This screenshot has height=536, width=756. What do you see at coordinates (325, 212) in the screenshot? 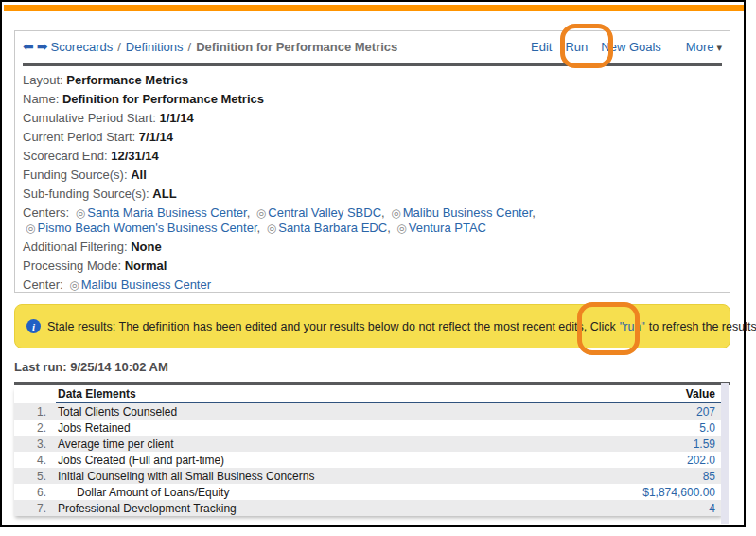
I see `center-link: Central Valley SBDC` at bounding box center [325, 212].